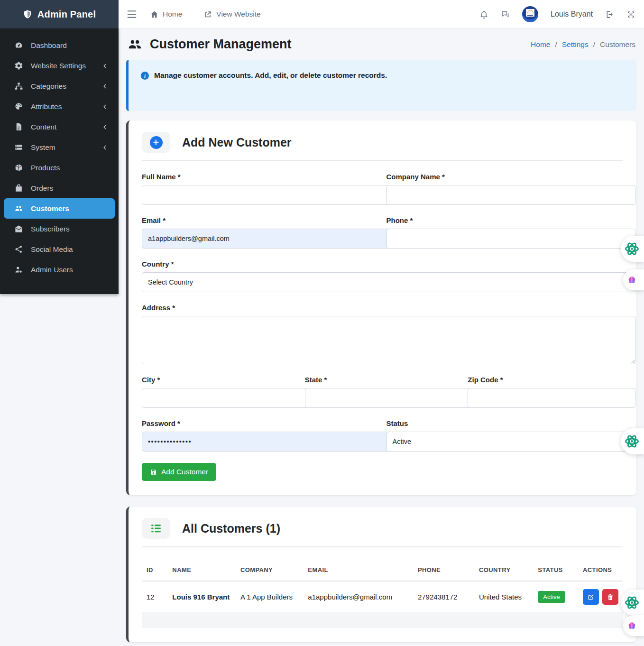  What do you see at coordinates (173, 14) in the screenshot?
I see `topbar-home-label: Home` at bounding box center [173, 14].